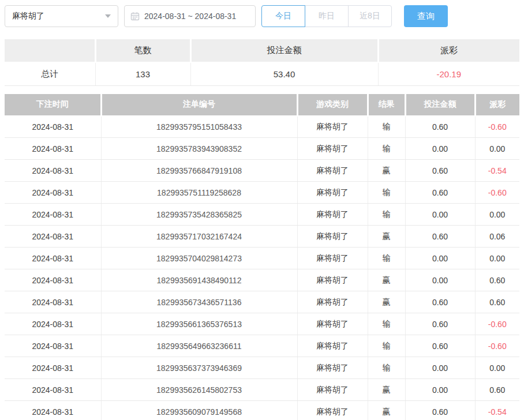 This screenshot has width=524, height=420. I want to click on table-row: 2024-08-311829935751119258628麻将胡了输0.60-0…, so click(262, 193).